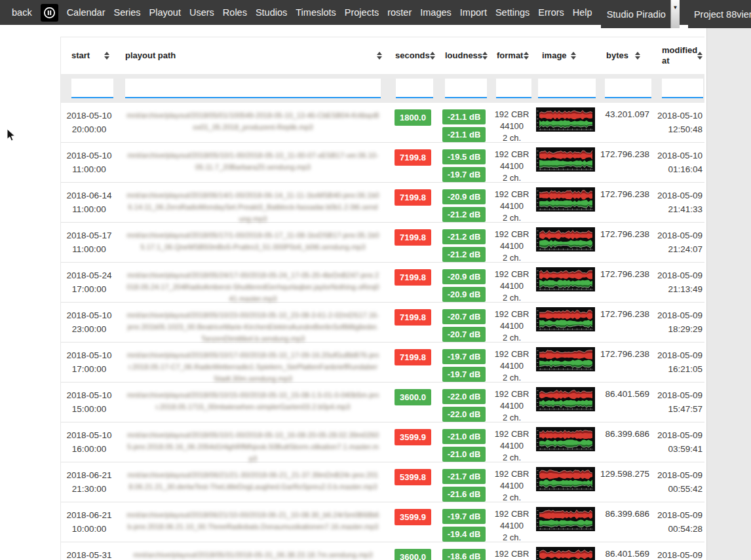  What do you see at coordinates (679, 204) in the screenshot?
I see `cell-modified-at: 2018-05-09 21:41:33` at bounding box center [679, 204].